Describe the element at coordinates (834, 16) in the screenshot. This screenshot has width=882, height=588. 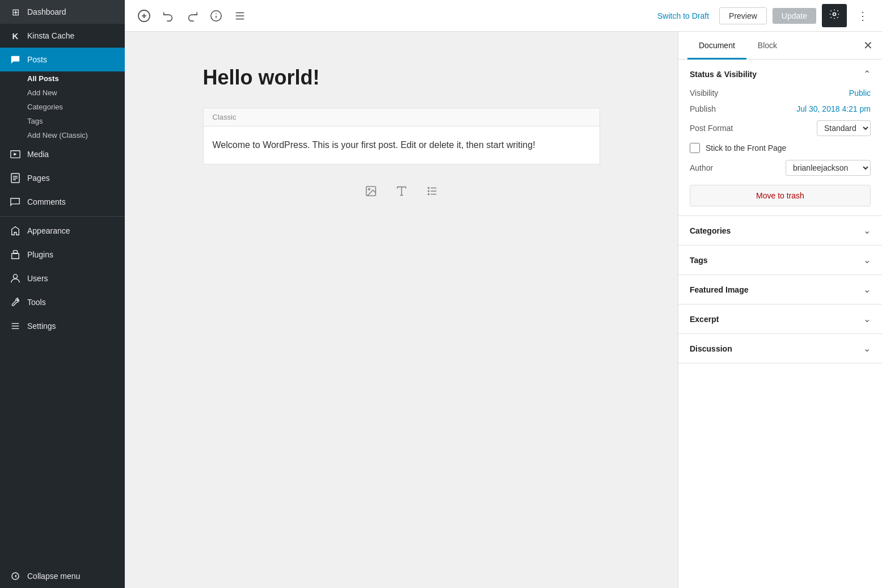
I see `settings-gear-button` at that location.